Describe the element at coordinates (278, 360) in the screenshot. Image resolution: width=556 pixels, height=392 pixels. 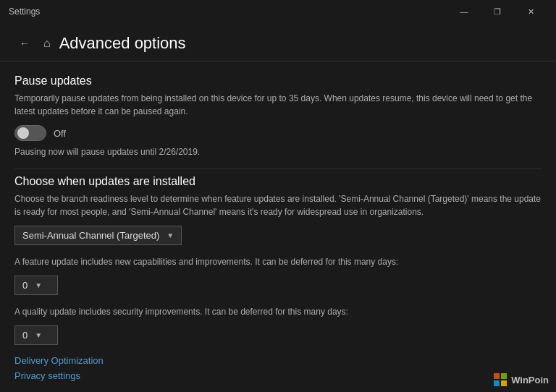
I see `delivery-optimization-link: Delivery Optimization` at that location.